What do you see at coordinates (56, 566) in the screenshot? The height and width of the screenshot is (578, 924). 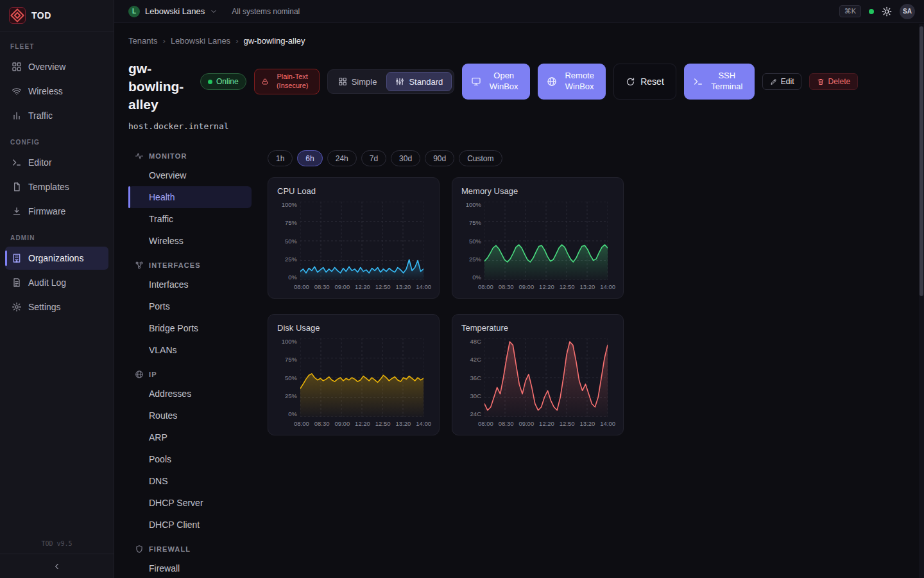 I see `sidebar-collapse-button` at bounding box center [56, 566].